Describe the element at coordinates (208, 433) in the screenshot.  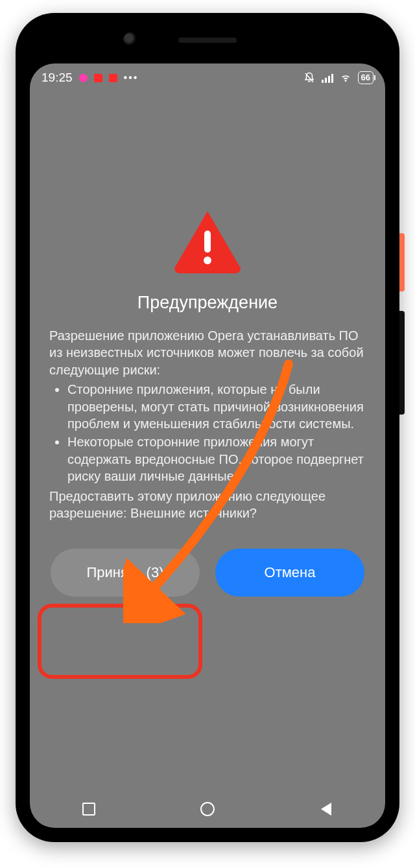
I see `dialog-risk-list: Сторонние приложения, которые не были пр…` at that location.